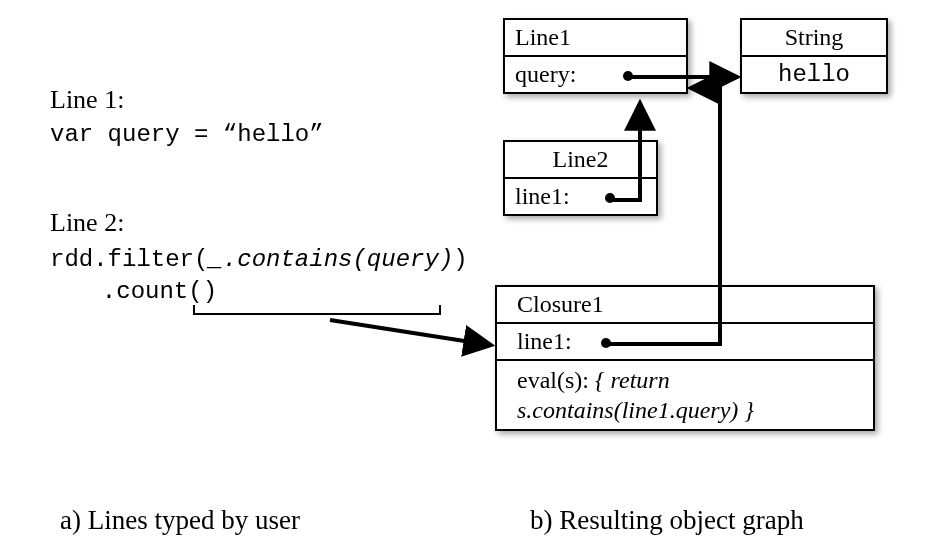  What do you see at coordinates (136, 134) in the screenshot?
I see `code-text: var query =` at bounding box center [136, 134].